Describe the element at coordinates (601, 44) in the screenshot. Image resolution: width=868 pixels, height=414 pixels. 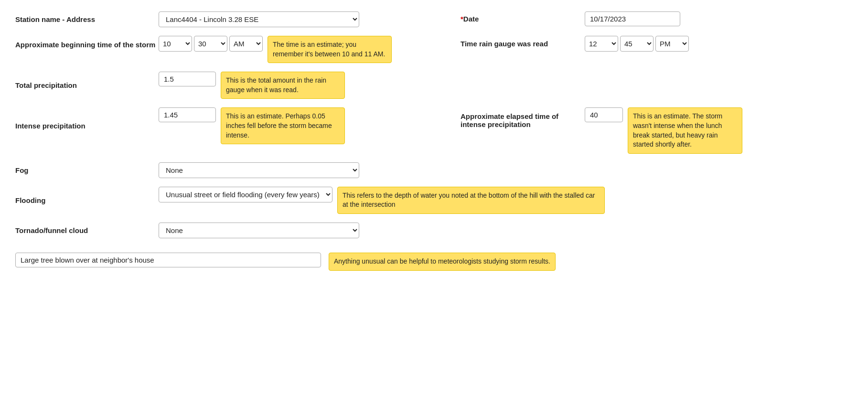
I see `rain-gauge-hour-select: 12` at that location.